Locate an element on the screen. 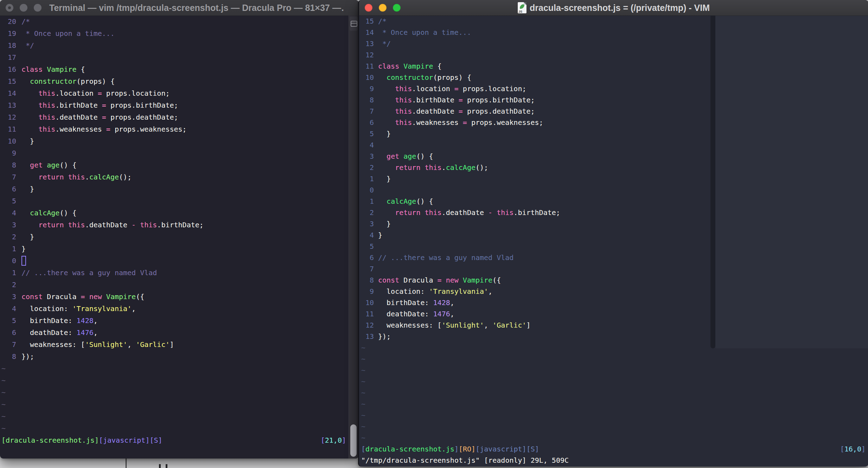  code-line: 5 birthDate: 1428, is located at coordinates (174, 321).